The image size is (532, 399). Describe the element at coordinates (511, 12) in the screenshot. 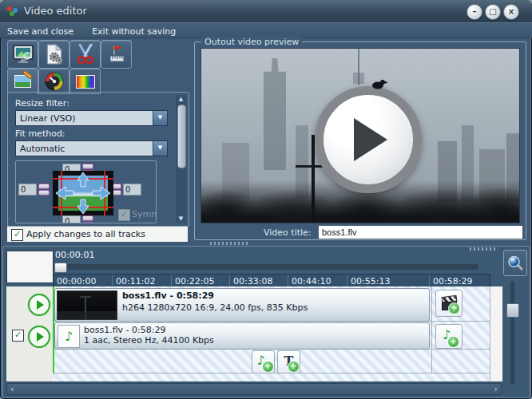

I see `close-button: ×` at that location.